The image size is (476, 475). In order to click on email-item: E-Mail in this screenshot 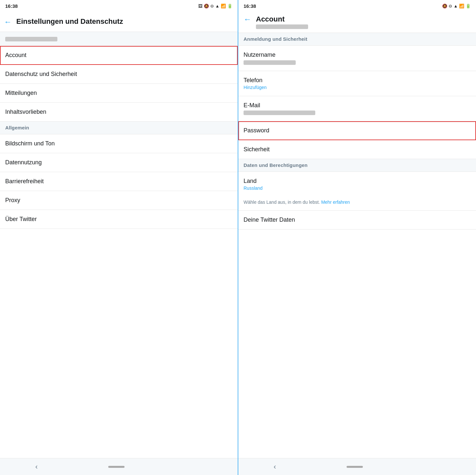, I will do `click(357, 109)`.